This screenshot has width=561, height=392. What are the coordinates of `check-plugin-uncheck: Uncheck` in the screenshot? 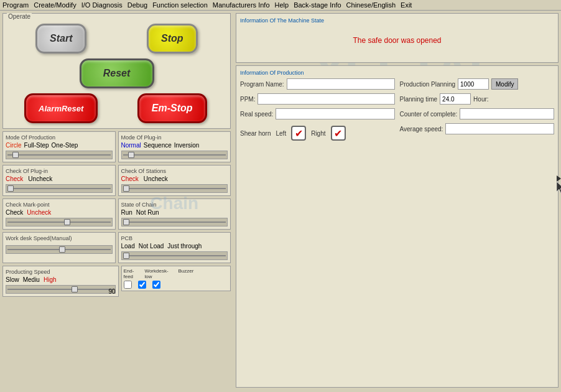 It's located at (40, 179).